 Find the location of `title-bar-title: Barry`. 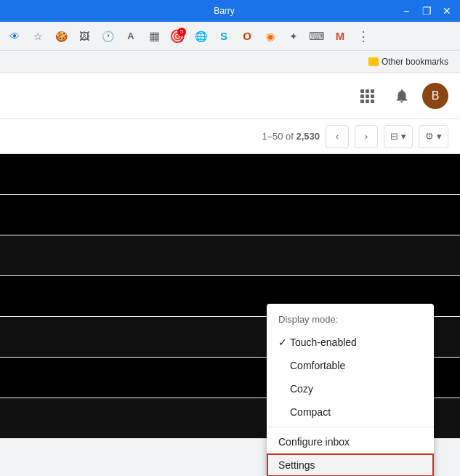

title-bar-title: Barry is located at coordinates (224, 11).